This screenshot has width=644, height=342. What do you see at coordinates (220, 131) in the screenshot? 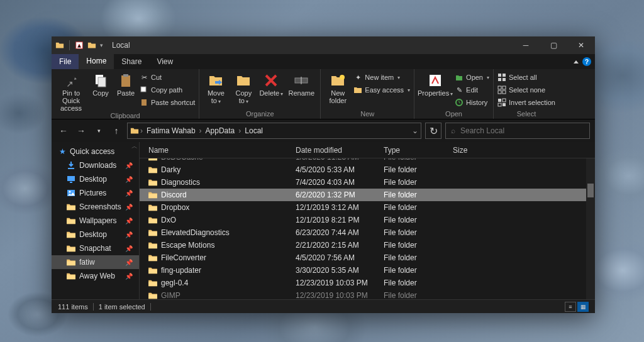
I see `breadcrumb-item: AppData` at bounding box center [220, 131].